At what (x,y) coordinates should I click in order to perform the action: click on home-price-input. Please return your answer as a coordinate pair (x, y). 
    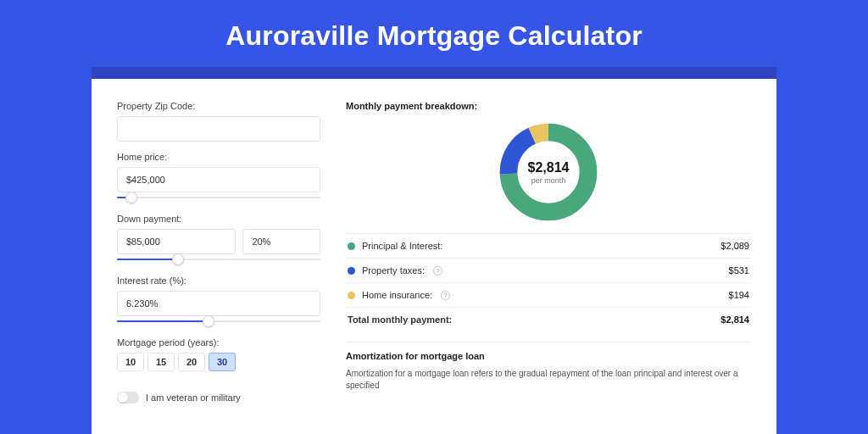
    Looking at the image, I should click on (219, 180).